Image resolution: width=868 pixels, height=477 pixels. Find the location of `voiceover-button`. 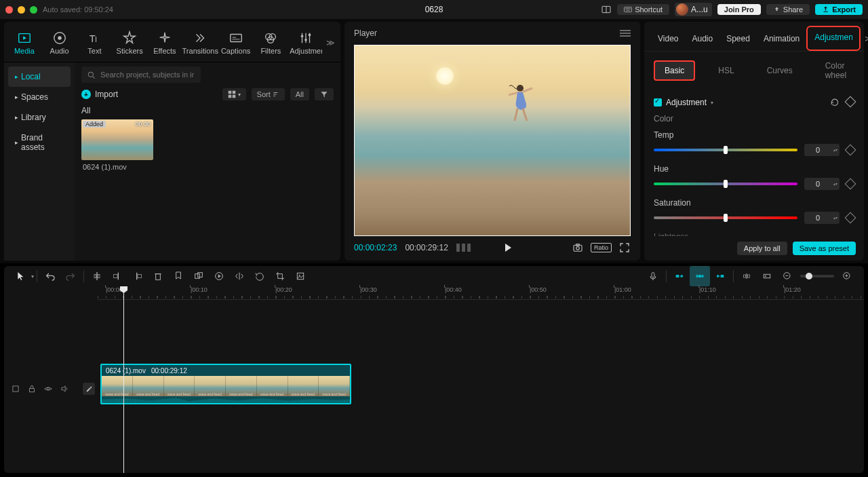

voiceover-button is located at coordinates (653, 276).